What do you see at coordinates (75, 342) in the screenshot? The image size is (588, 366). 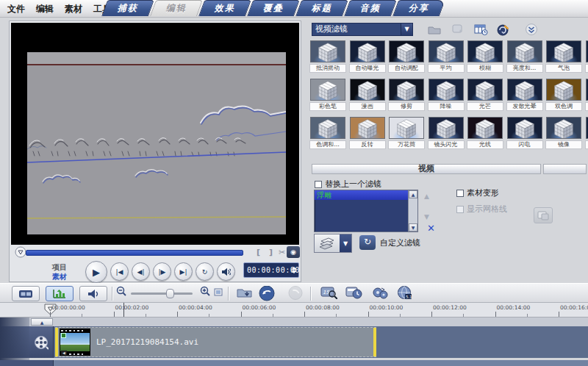 I see `clip-thumbnail: ◀` at bounding box center [75, 342].